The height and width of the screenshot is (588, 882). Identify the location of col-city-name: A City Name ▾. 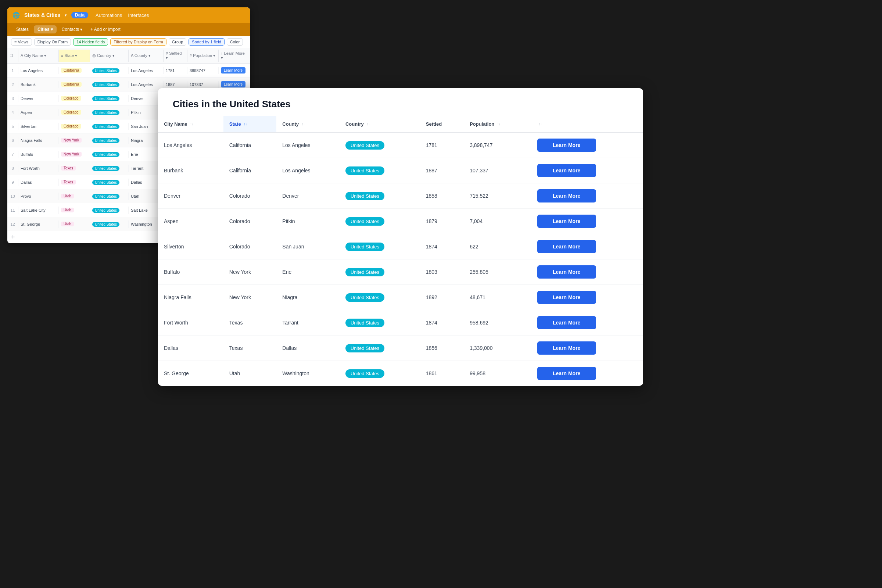
(39, 56).